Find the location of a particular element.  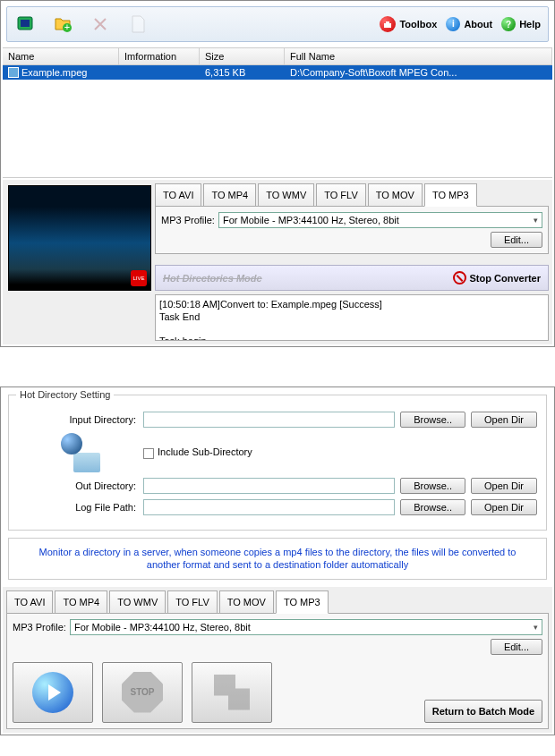

log-opendir-button: Open Dir is located at coordinates (504, 507).